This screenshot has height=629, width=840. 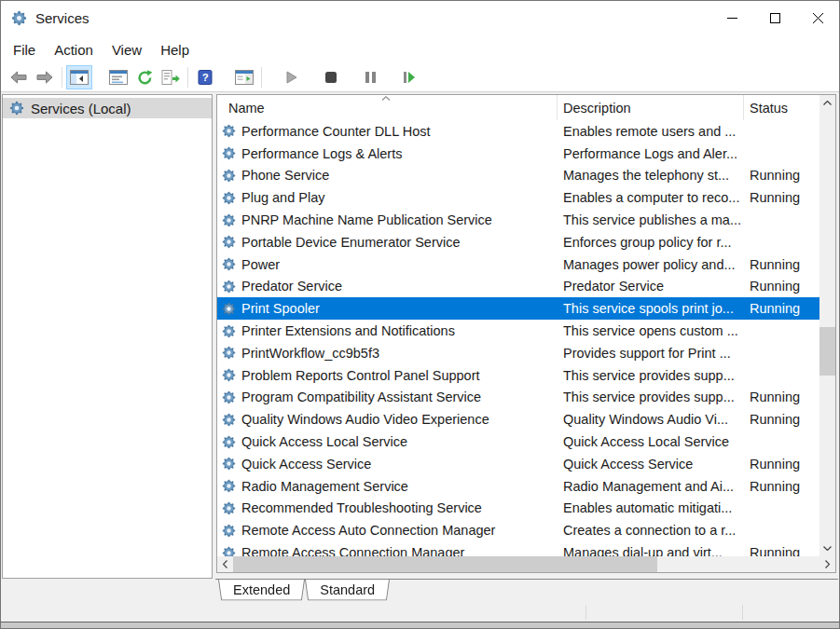 What do you see at coordinates (518, 442) in the screenshot?
I see `service-row: Quick Access Local Service Quick Access …` at bounding box center [518, 442].